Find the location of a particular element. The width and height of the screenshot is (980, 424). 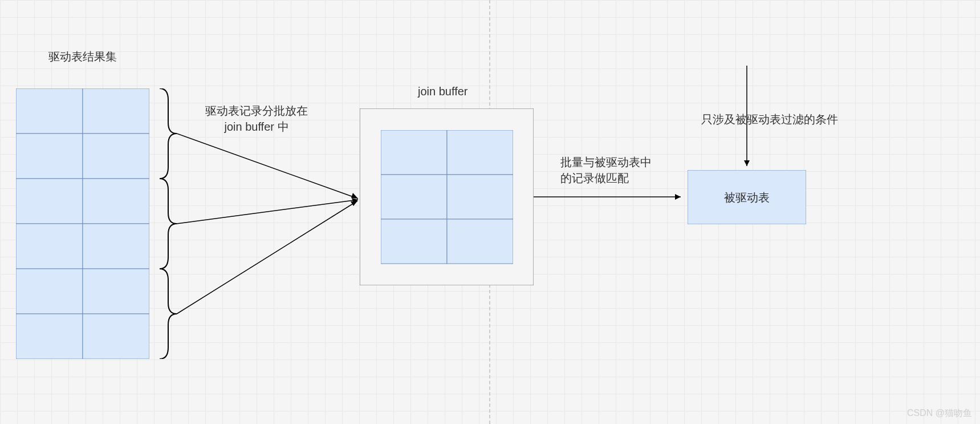

join-buffer-table is located at coordinates (447, 197).